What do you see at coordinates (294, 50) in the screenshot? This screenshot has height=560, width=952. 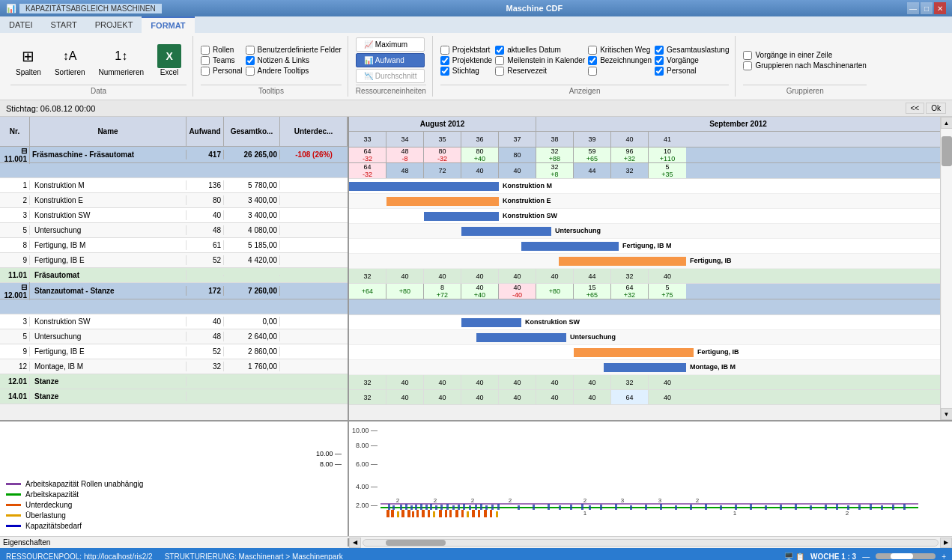 I see `checkbox-benutzerdefinierte: Benutzerdefinierte Felder` at bounding box center [294, 50].